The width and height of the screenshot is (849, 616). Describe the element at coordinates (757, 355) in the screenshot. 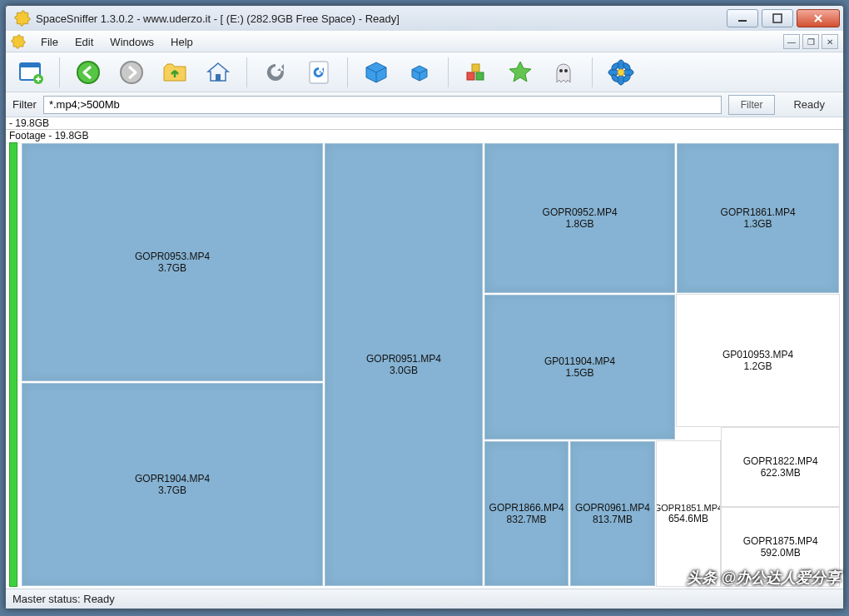

I see `file-name: GP010953.MP4` at that location.